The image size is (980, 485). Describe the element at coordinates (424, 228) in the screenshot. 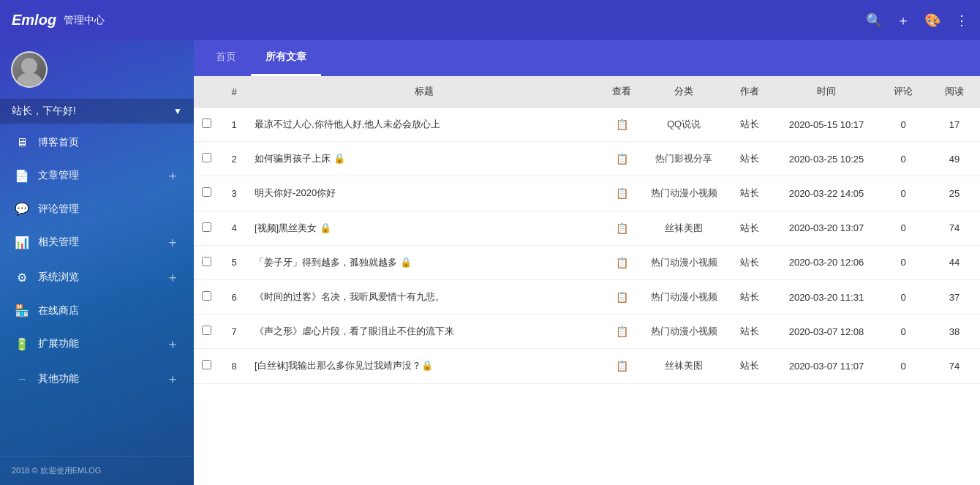

I see `row-title: [视频]黑丝美女 🔒` at that location.